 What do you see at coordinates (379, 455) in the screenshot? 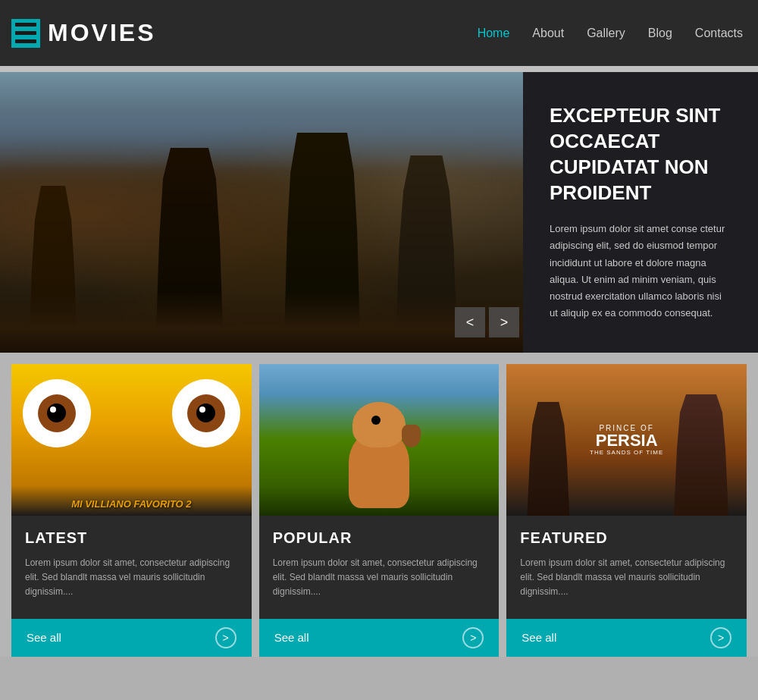
I see `squirrel-shape` at bounding box center [379, 455].